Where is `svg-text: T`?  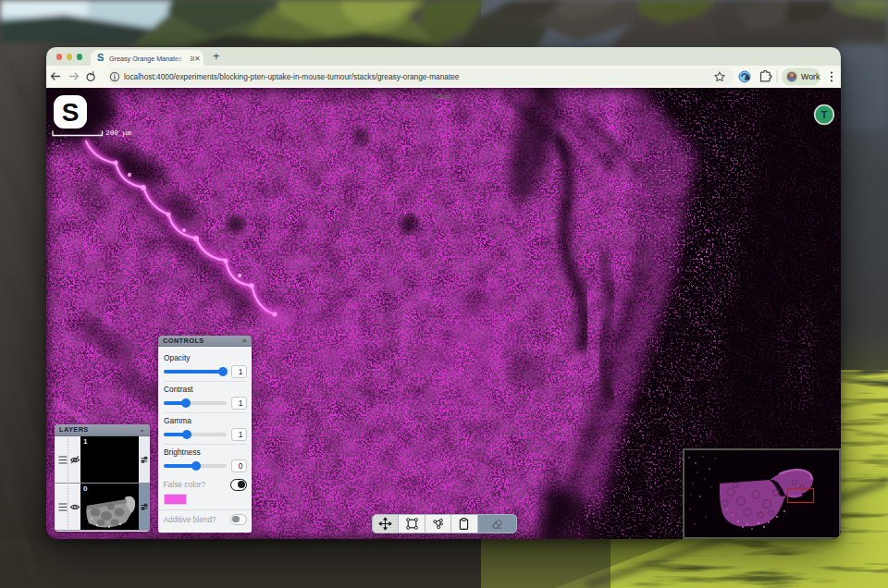 svg-text: T is located at coordinates (823, 115).